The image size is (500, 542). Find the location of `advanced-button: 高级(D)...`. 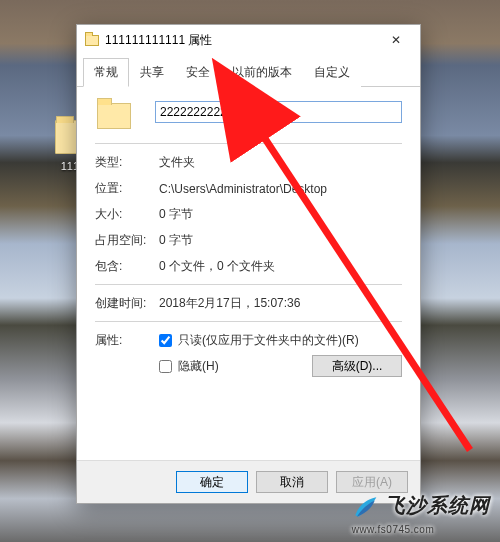

advanced-button: 高级(D)... is located at coordinates (357, 366).